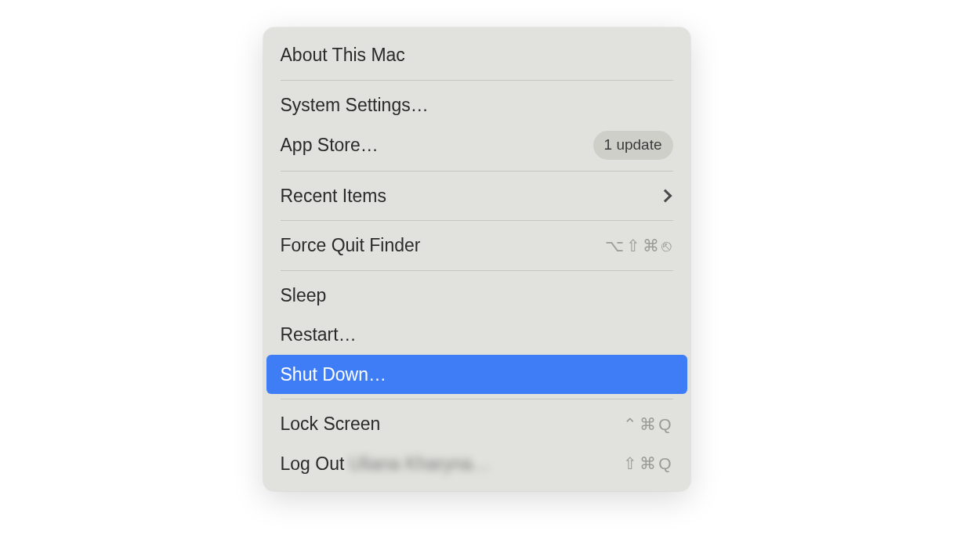  I want to click on menu-item-label: About This Mac, so click(343, 55).